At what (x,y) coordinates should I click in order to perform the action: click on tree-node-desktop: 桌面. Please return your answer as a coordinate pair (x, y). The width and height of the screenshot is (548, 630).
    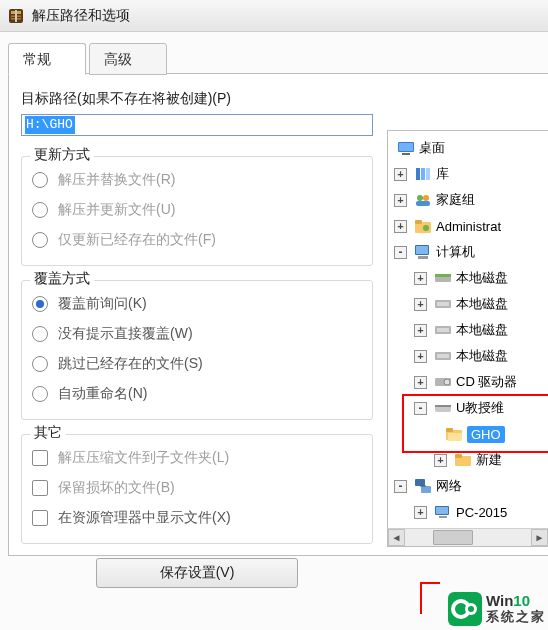
    Looking at the image, I should click on (468, 148).